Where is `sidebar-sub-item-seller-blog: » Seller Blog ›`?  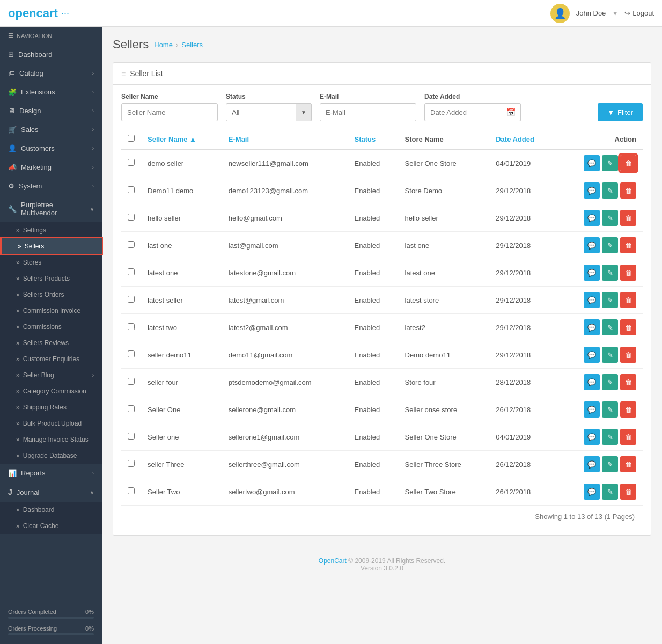
sidebar-sub-item-seller-blog: » Seller Blog › is located at coordinates (51, 375).